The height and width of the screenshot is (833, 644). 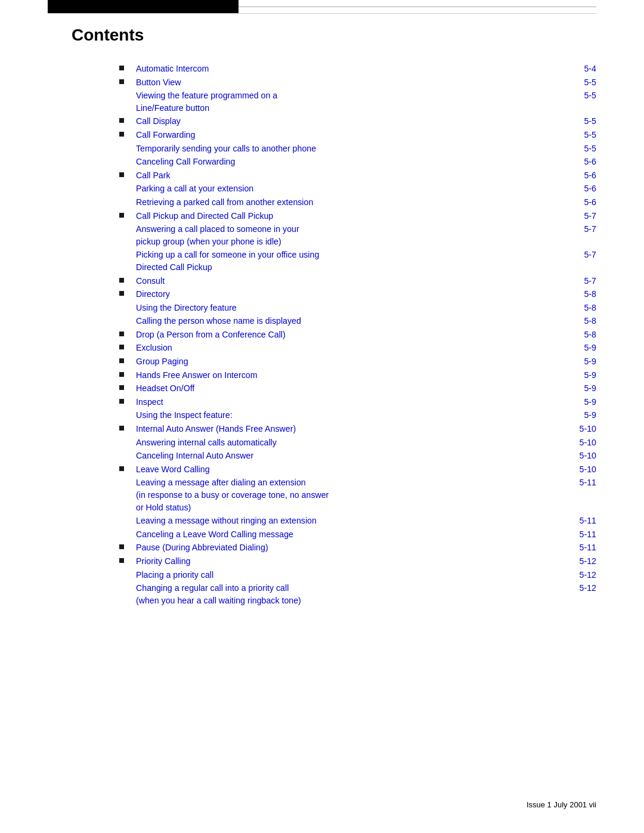 What do you see at coordinates (358, 321) in the screenshot?
I see `list-item: Calling the person whose name is display…` at bounding box center [358, 321].